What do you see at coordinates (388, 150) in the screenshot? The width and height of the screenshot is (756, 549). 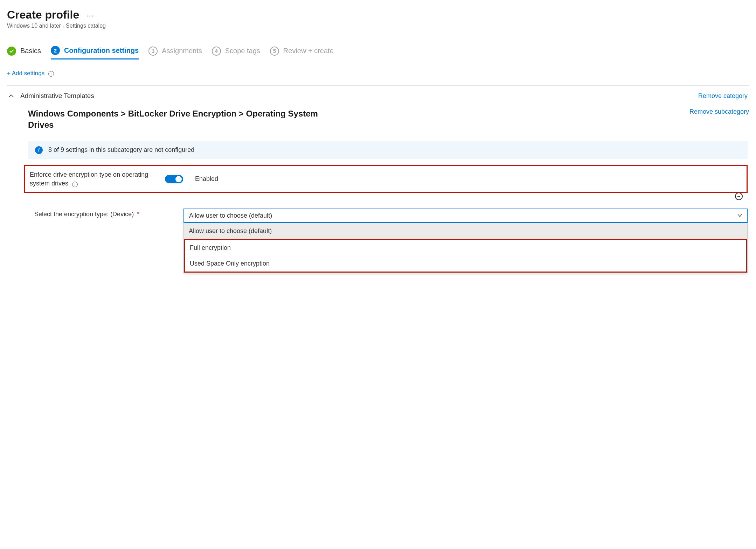 I see `info-banner: i 8 of 9 settings in this subcategory ar…` at bounding box center [388, 150].